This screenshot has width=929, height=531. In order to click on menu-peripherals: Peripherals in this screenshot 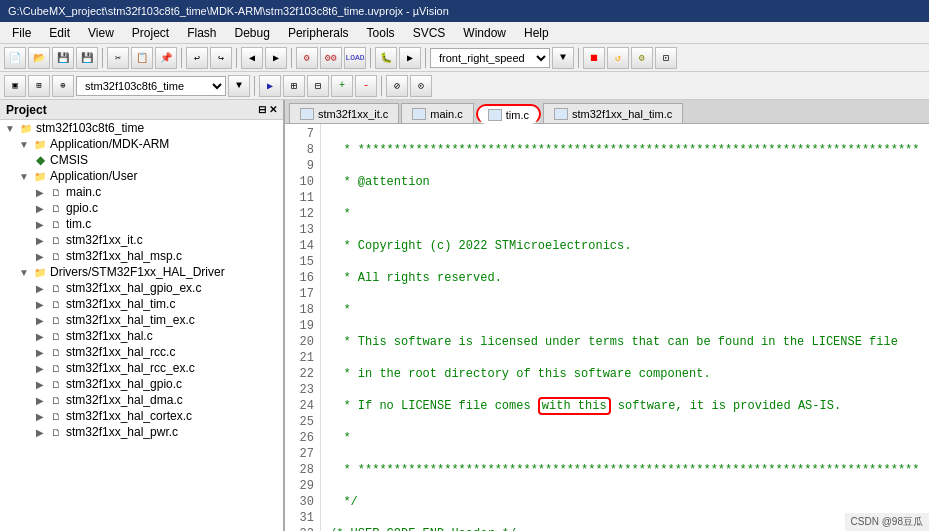, I will do `click(318, 33)`.